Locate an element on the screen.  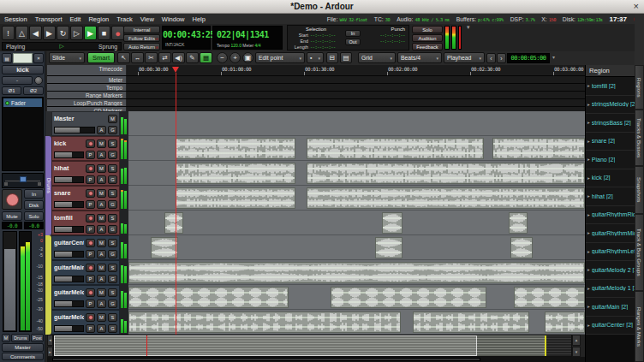
audition-button: Audition is located at coordinates (427, 38).